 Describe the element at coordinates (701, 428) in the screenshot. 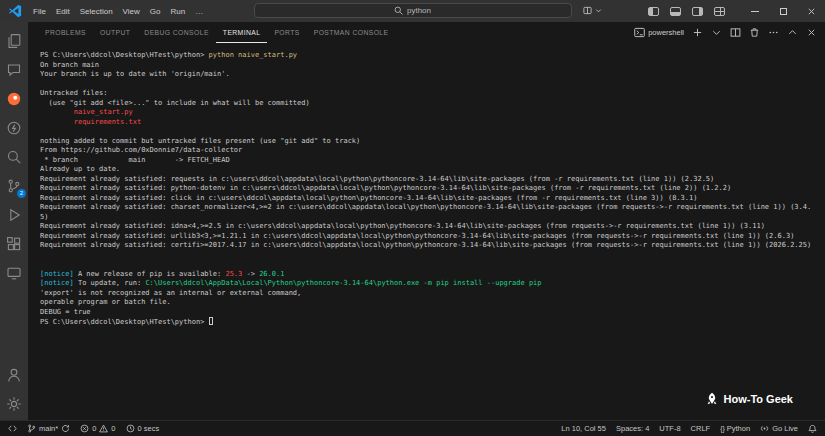

I see `eol-status: CRLF` at that location.